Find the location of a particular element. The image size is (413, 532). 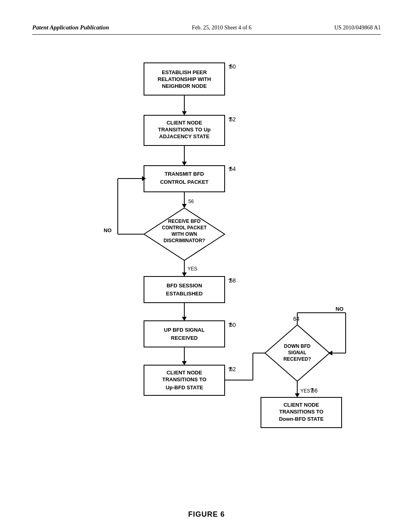

svg-text: DOWN BFD is located at coordinates (297, 346).